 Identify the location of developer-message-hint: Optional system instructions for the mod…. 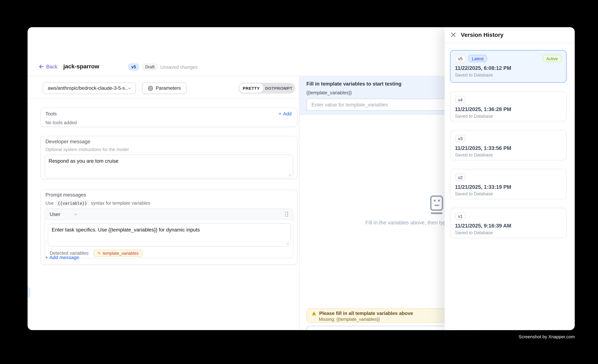
(169, 149).